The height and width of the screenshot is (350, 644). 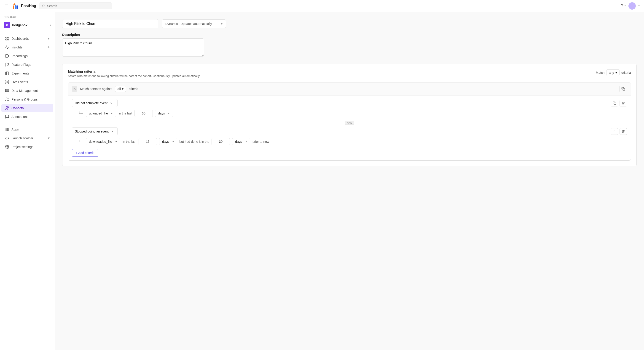 What do you see at coordinates (94, 131) in the screenshot?
I see `condition-2-type-select: Stopped doing an event` at bounding box center [94, 131].